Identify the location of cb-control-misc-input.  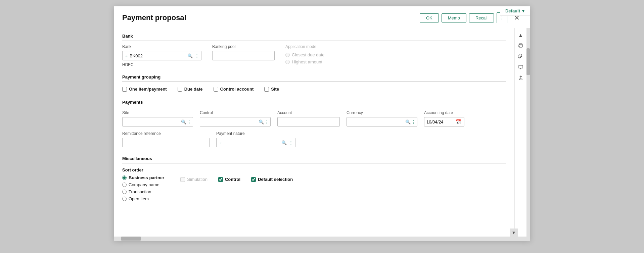
(221, 180).